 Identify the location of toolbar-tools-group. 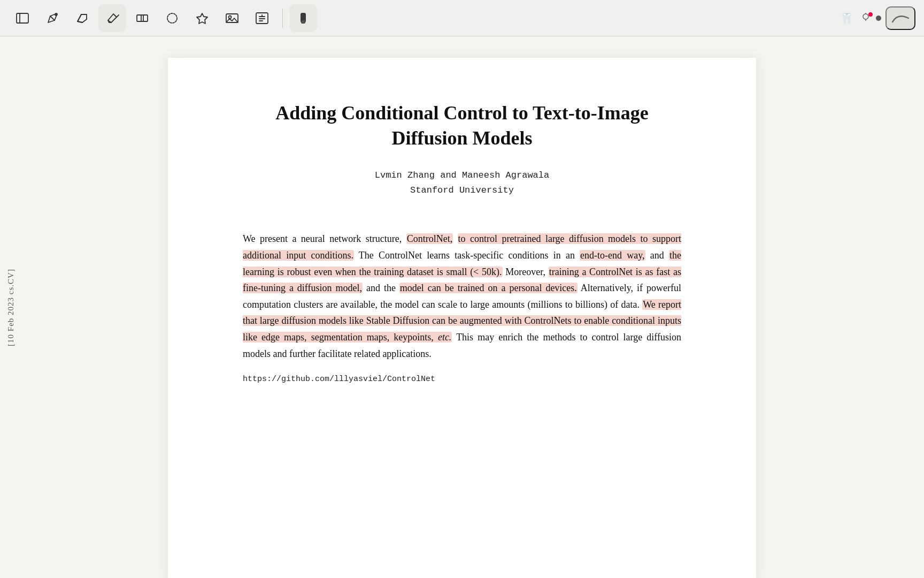
(142, 18).